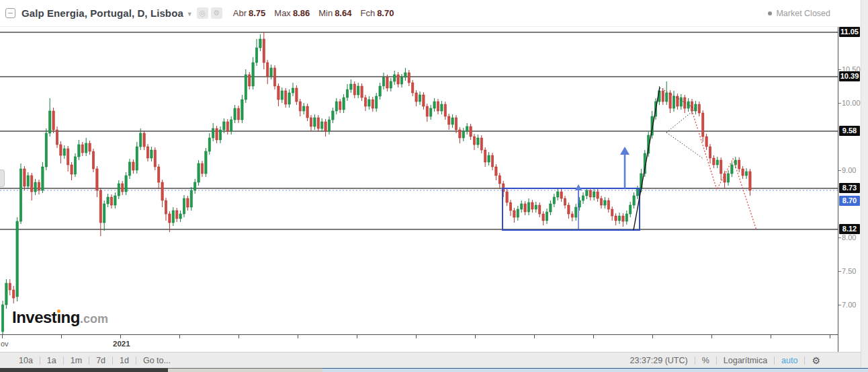 This screenshot has width=868, height=372. Describe the element at coordinates (26, 361) in the screenshot. I see `range-button-10a: 10a` at that location.